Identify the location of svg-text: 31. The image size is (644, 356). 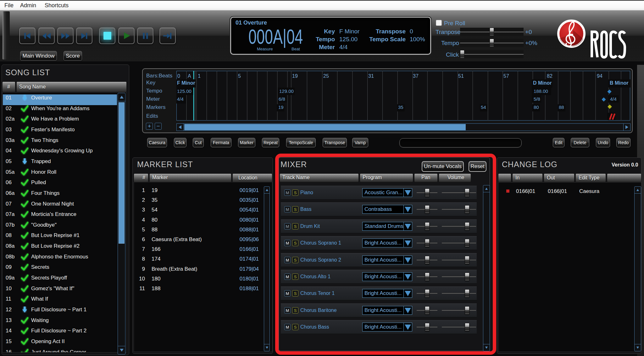
(371, 76).